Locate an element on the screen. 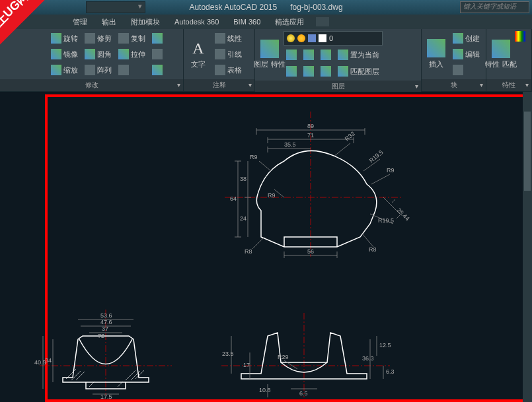  svg-text: 17 is located at coordinates (247, 365).